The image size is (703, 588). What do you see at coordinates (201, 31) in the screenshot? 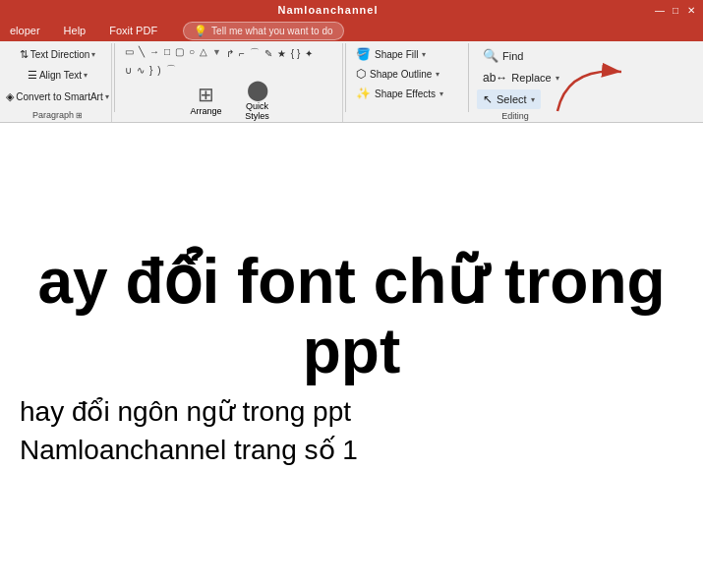
I see `lightbulb-icon: 💡` at bounding box center [201, 31].